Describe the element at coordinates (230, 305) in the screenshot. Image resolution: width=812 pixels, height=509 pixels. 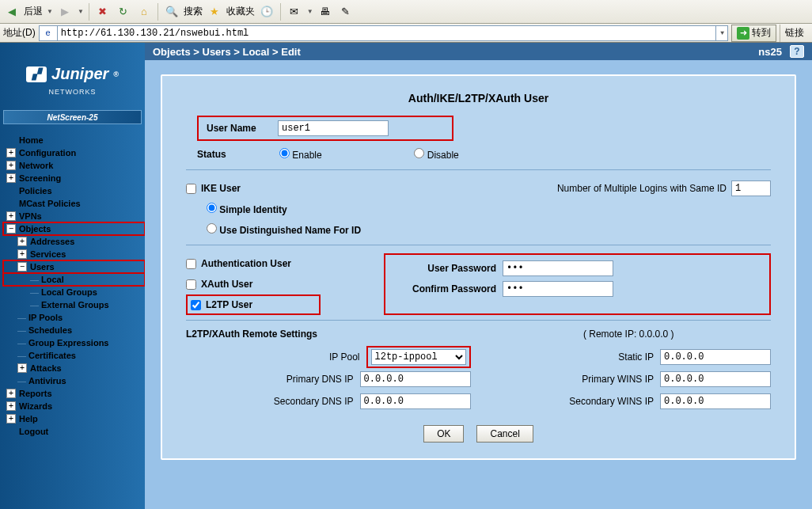
I see `l2tp-user-label: L2TP User` at that location.